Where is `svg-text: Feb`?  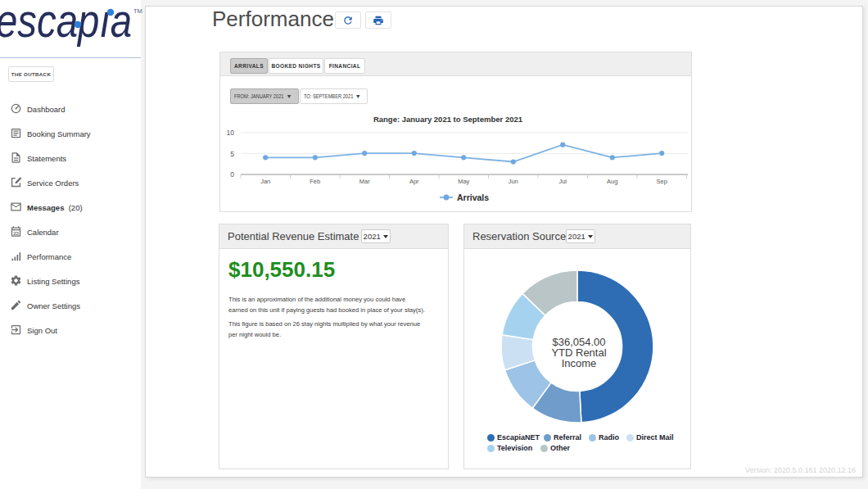 svg-text: Feb is located at coordinates (314, 182).